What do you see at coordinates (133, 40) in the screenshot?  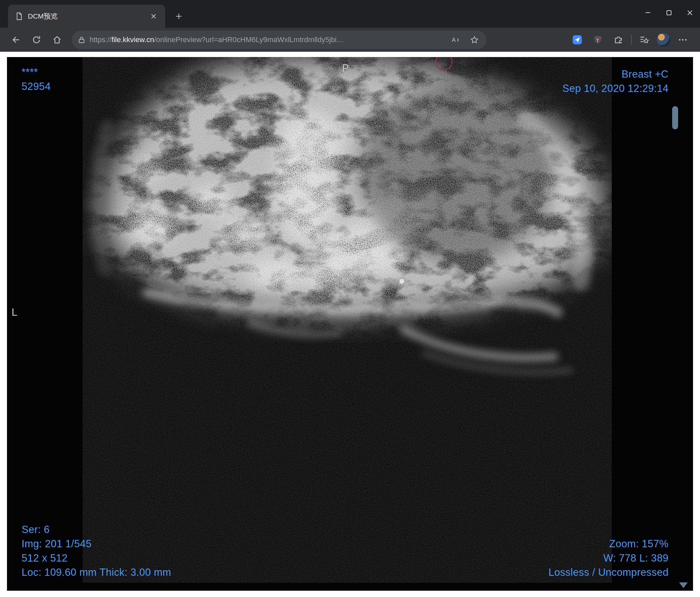 I see `url-domain: file.kkview.cn` at bounding box center [133, 40].